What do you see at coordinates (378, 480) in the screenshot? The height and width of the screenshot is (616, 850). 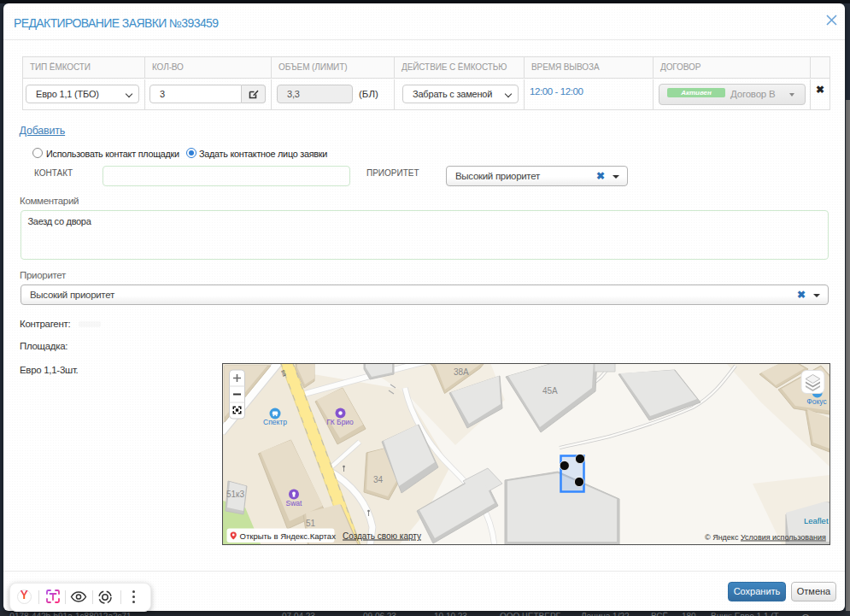 I see `svg-text: 34` at bounding box center [378, 480].